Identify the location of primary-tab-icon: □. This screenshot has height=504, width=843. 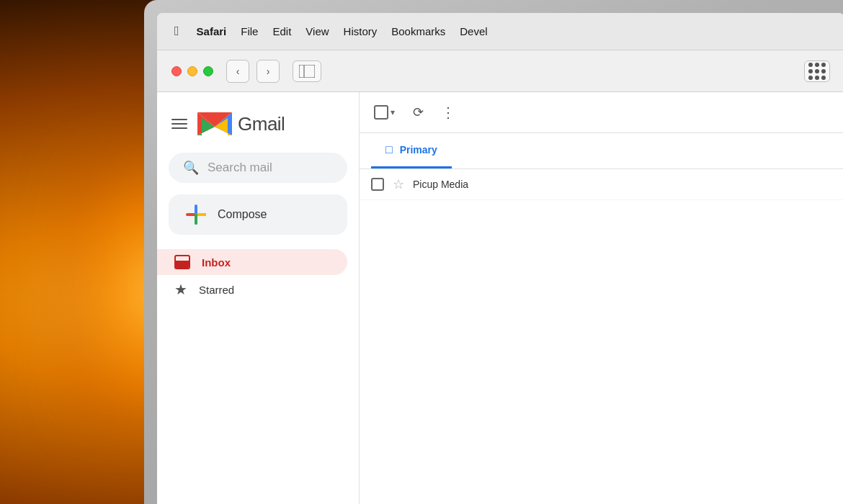
(389, 150).